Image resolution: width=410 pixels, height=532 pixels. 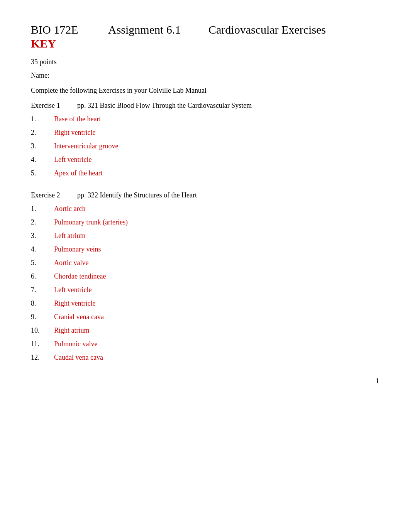 What do you see at coordinates (205, 250) in the screenshot?
I see `list-item: 4. Pulmonary veins` at bounding box center [205, 250].